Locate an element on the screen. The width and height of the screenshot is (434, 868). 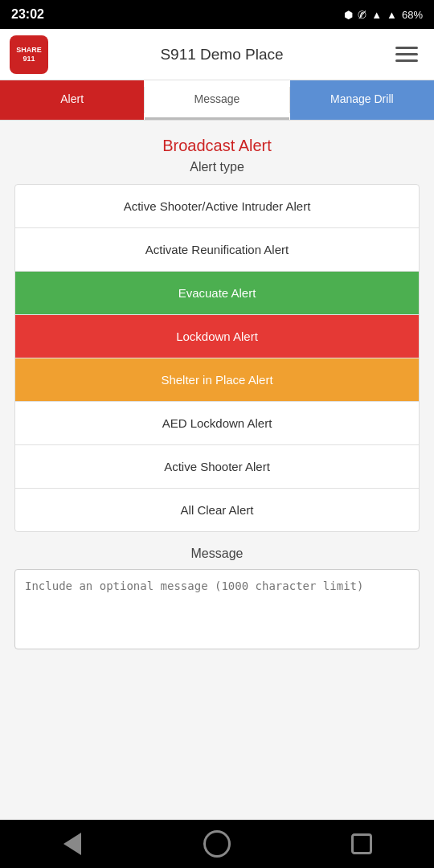
status-bar: 23:02 ⬢ ✆̸ ▲ ▲ 68% is located at coordinates (217, 14).